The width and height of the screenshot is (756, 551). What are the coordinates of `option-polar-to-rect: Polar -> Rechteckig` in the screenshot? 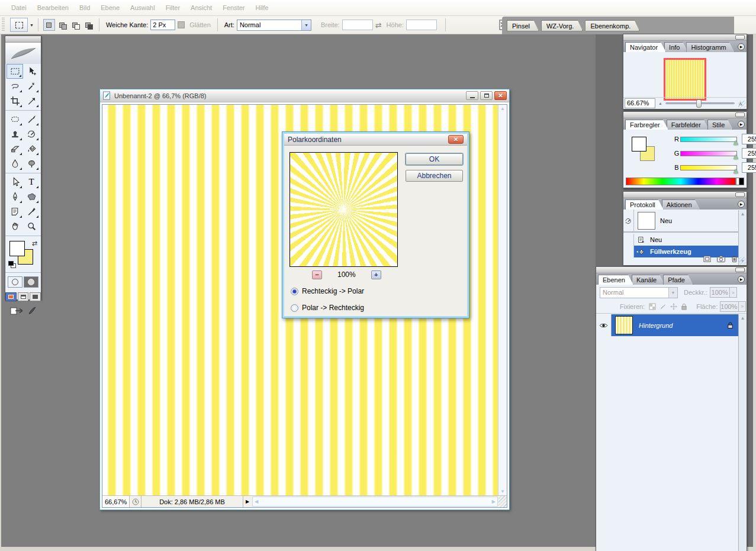 It's located at (327, 308).